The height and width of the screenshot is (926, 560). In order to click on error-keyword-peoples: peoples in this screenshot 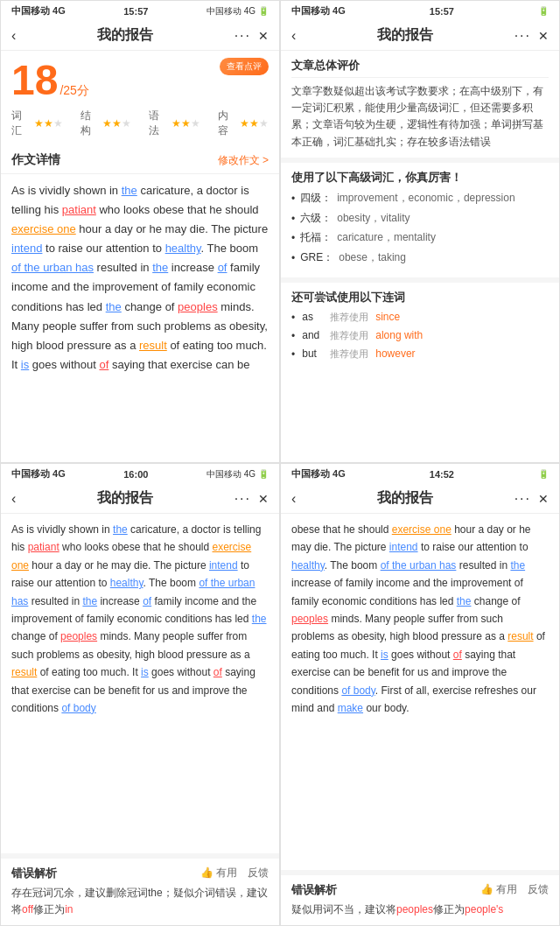, I will do `click(415, 909)`.